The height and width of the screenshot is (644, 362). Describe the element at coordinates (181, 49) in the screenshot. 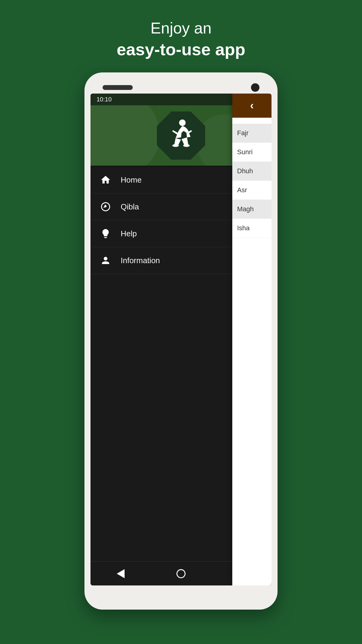

I see `title-line2: easy-to-use app` at that location.